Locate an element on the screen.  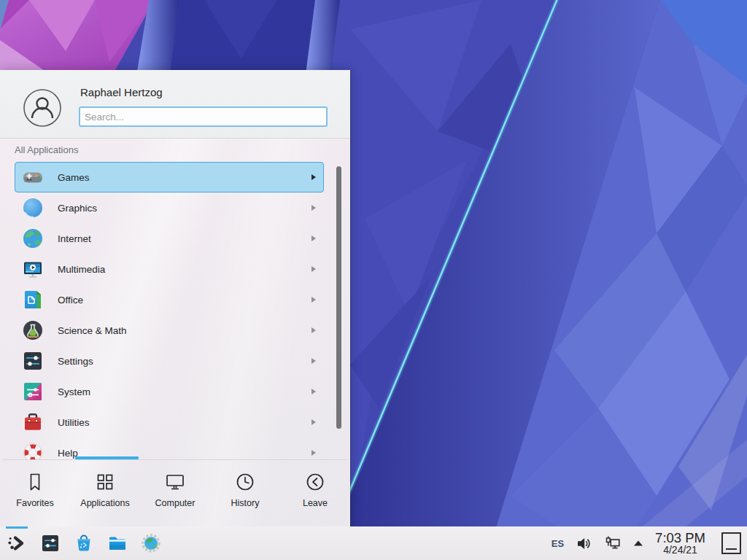
grid-icon is located at coordinates (105, 482).